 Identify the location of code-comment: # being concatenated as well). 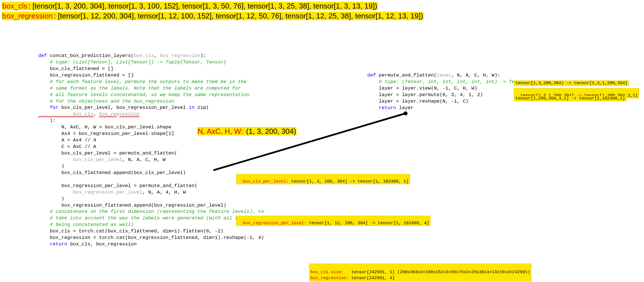
(86, 224).